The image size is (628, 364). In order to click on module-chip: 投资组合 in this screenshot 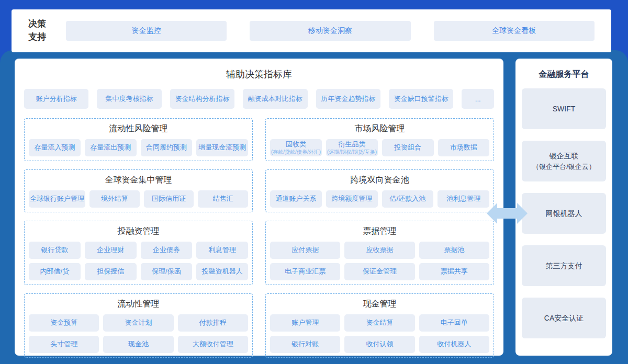, I will do `click(408, 147)`.